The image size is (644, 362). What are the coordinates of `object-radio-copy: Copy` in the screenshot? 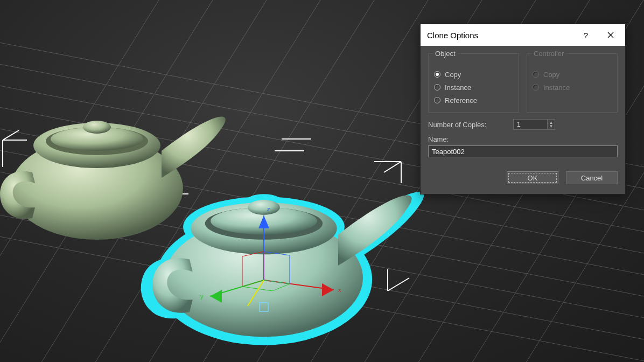 It's located at (474, 74).